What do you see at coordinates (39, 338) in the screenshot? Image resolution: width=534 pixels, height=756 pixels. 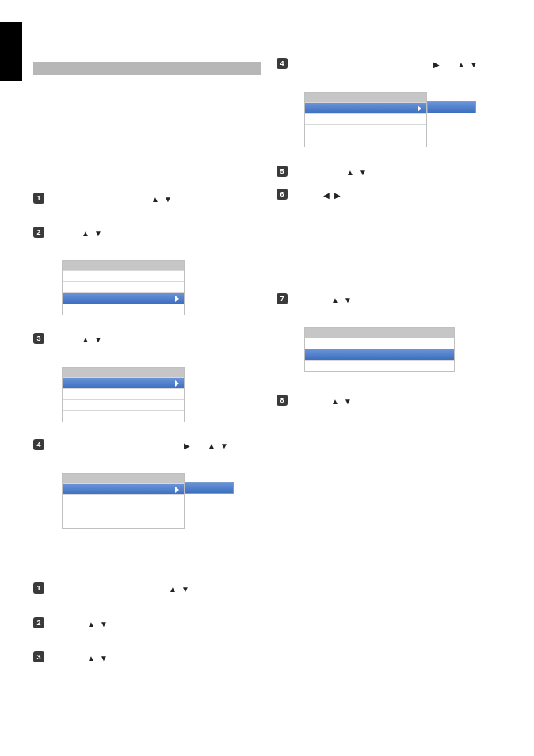 I see `step-badge-3: 3` at bounding box center [39, 338].